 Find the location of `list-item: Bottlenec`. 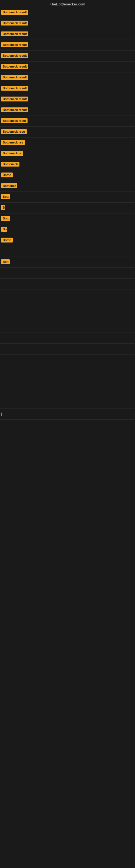

list-item: Bottlenec is located at coordinates (68, 186).